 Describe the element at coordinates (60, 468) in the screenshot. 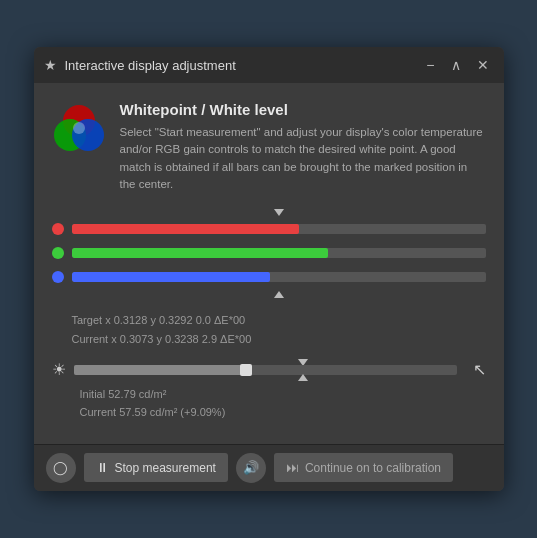

I see `circle-icon: ◯` at that location.